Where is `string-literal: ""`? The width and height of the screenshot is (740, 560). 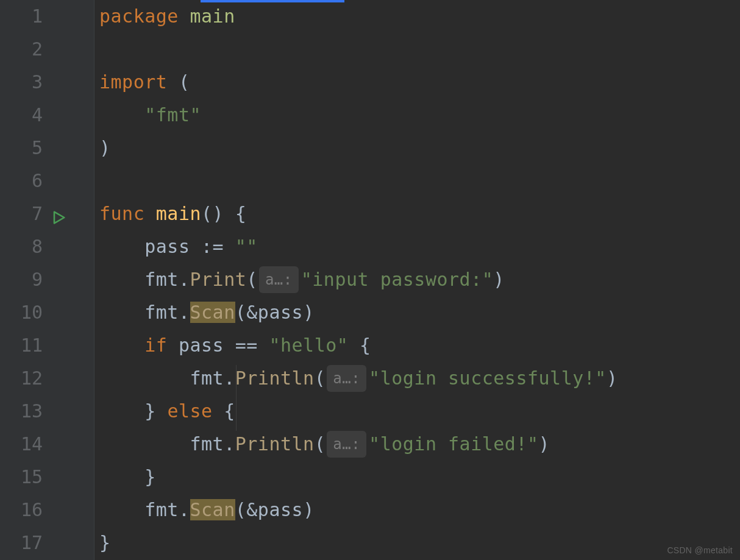
string-literal: "" is located at coordinates (246, 246).